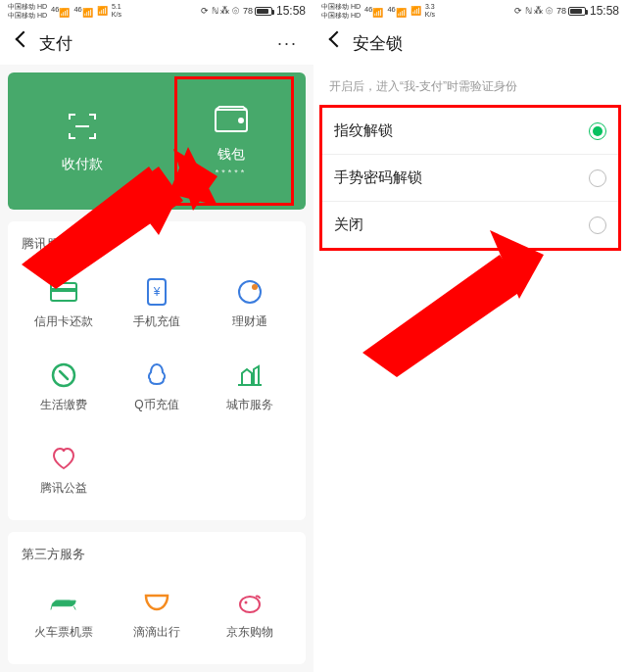 This screenshot has width=627, height=672. I want to click on phone-topup-icon: ¥, so click(157, 292).